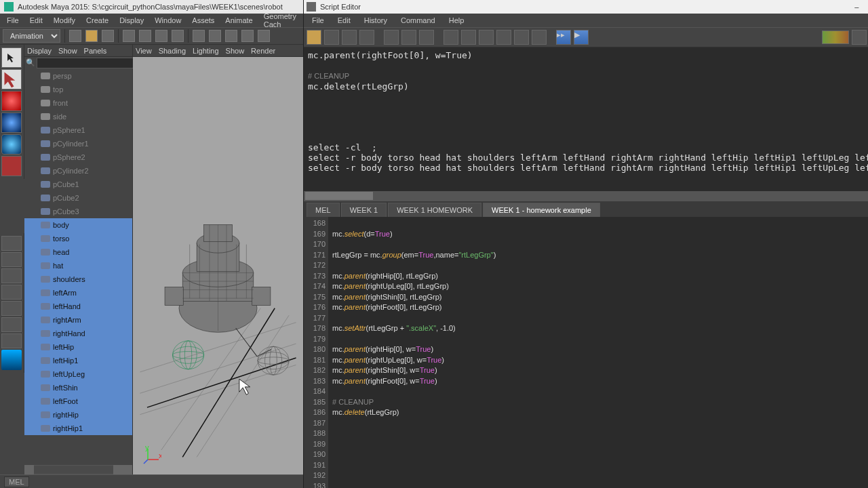 Image resolution: width=868 pixels, height=488 pixels. Describe the element at coordinates (79, 89) in the screenshot. I see `outliner-item-top: top` at that location.